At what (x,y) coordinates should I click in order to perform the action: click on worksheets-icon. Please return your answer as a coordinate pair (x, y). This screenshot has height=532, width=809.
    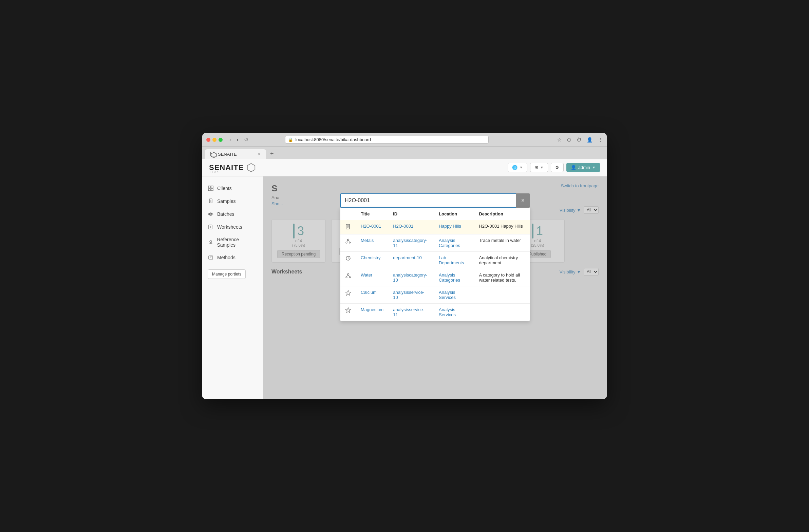
    Looking at the image, I should click on (211, 227).